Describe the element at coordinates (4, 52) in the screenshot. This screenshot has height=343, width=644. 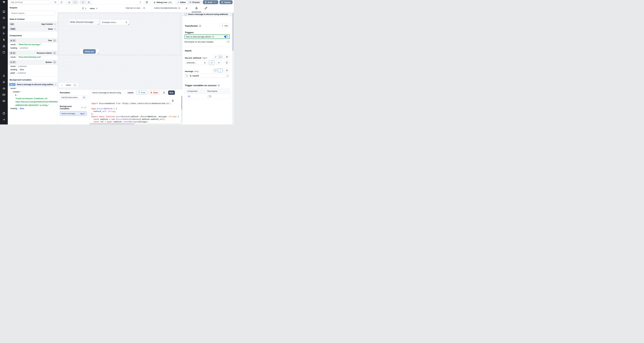
I see `schedules-icon` at that location.